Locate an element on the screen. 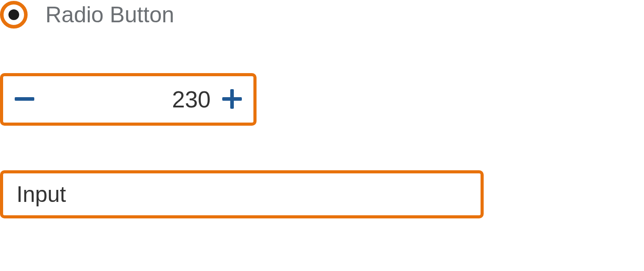  radio-selected-dot is located at coordinates (14, 15).